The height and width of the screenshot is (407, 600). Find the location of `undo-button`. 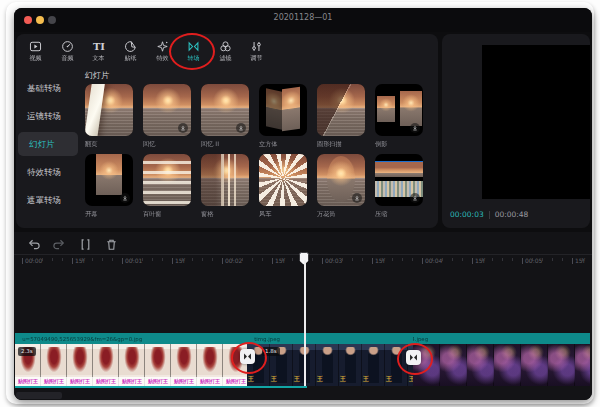

undo-button is located at coordinates (34, 244).